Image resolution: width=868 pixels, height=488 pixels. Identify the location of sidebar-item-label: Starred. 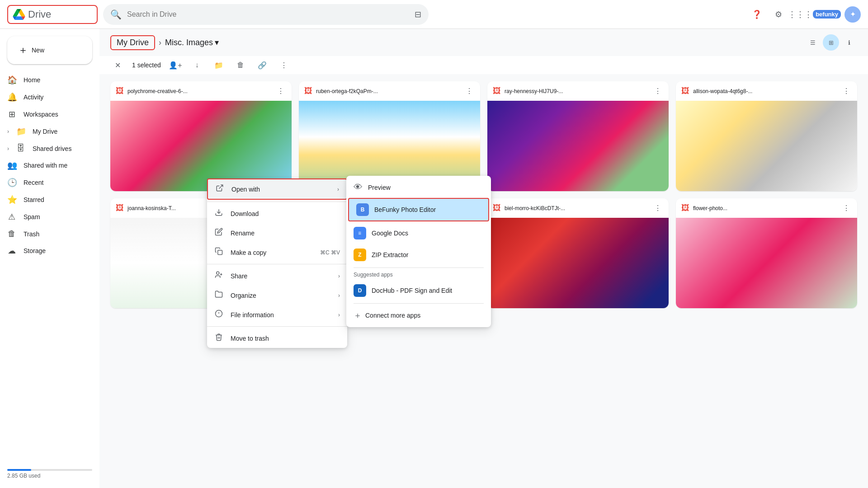
(34, 200).